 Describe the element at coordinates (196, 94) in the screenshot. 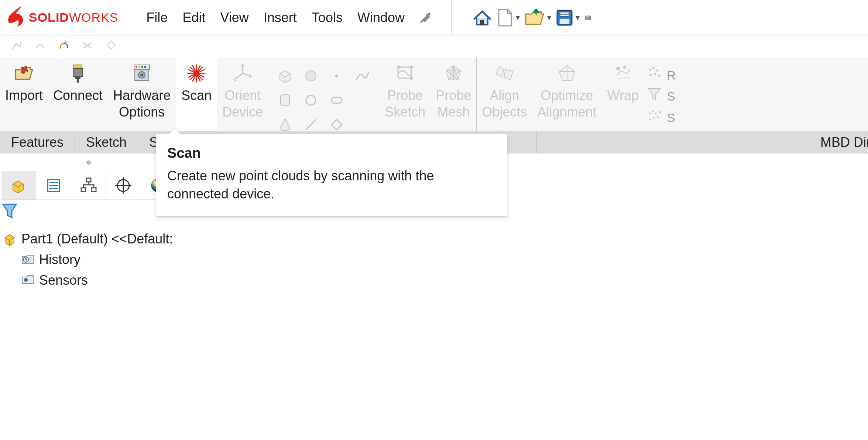

I see `scan-button: Scan` at that location.